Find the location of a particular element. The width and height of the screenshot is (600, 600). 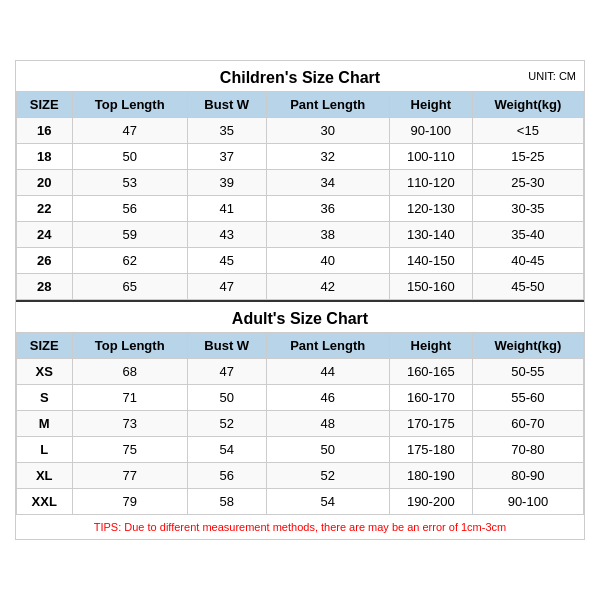

table-cell: 45 is located at coordinates (226, 261).